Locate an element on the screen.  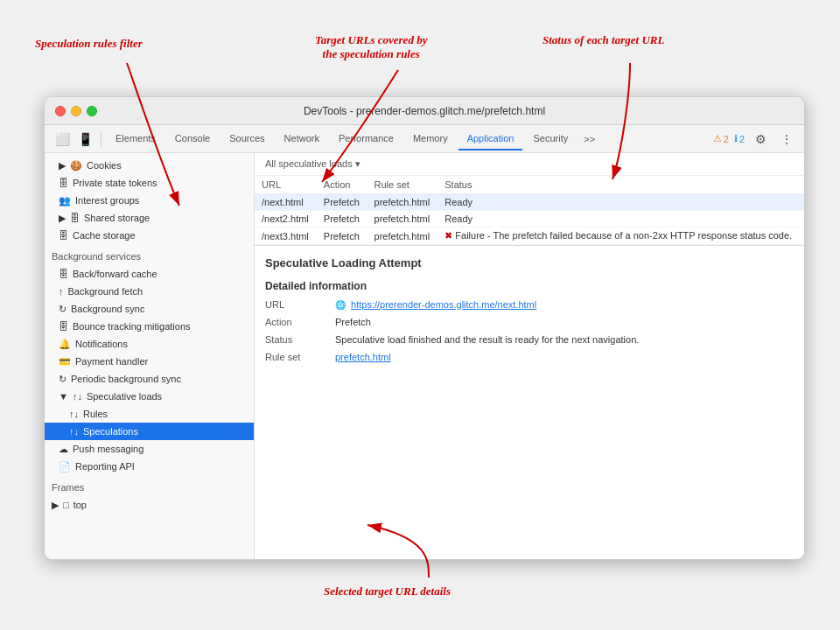
speculation-header: All speculative loads ▾ is located at coordinates (529, 164).